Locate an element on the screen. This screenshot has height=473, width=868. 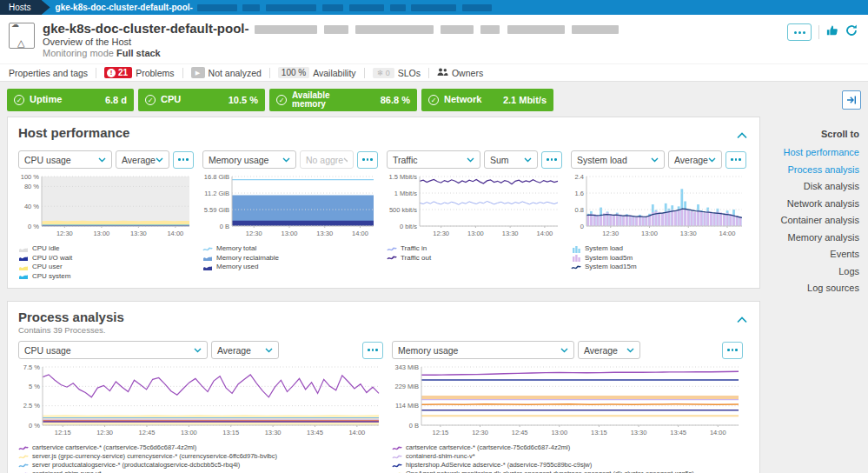
svg-text: 11.2 GiB is located at coordinates (217, 193).